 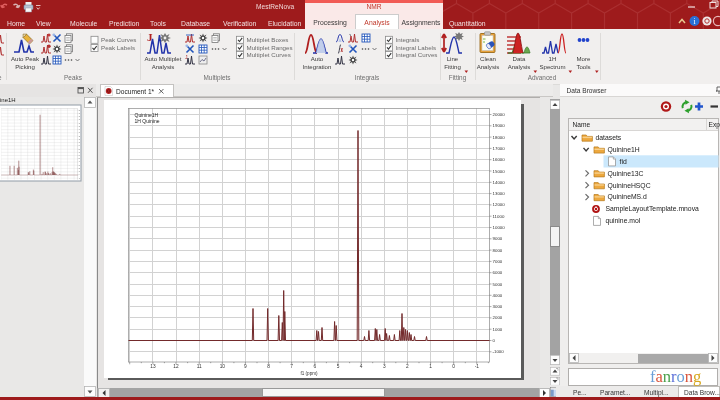 What do you see at coordinates (624, 150) in the screenshot?
I see `svg-text: Quinine1H` at bounding box center [624, 150].